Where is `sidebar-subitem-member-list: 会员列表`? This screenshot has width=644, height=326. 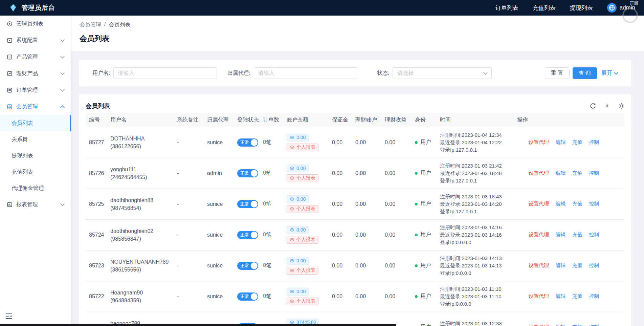
sidebar-subitem-member-list: 会员列表 is located at coordinates (35, 123).